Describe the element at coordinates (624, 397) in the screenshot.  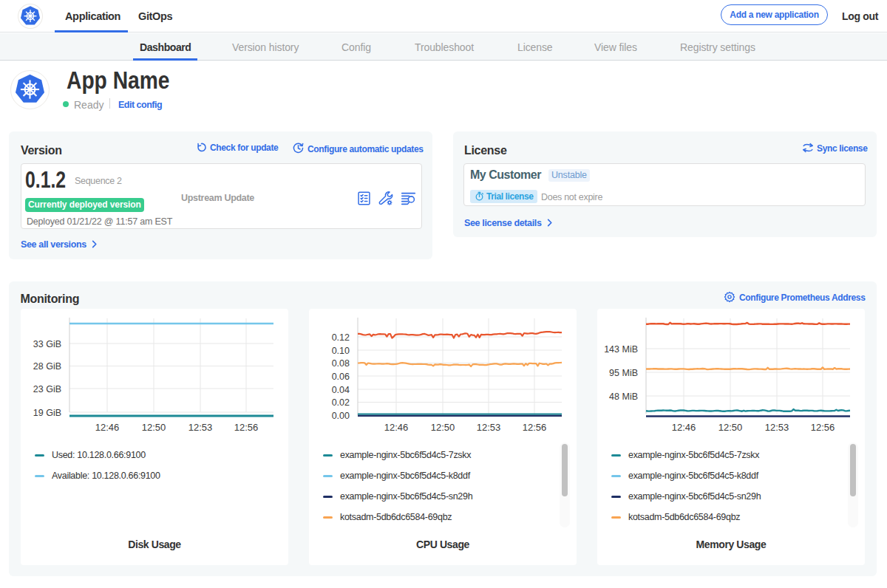
I see `svg-text: 48 MiB` at that location.